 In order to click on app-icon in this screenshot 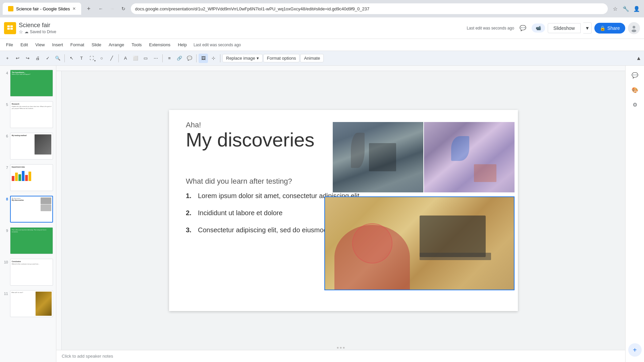, I will do `click(10, 28)`.